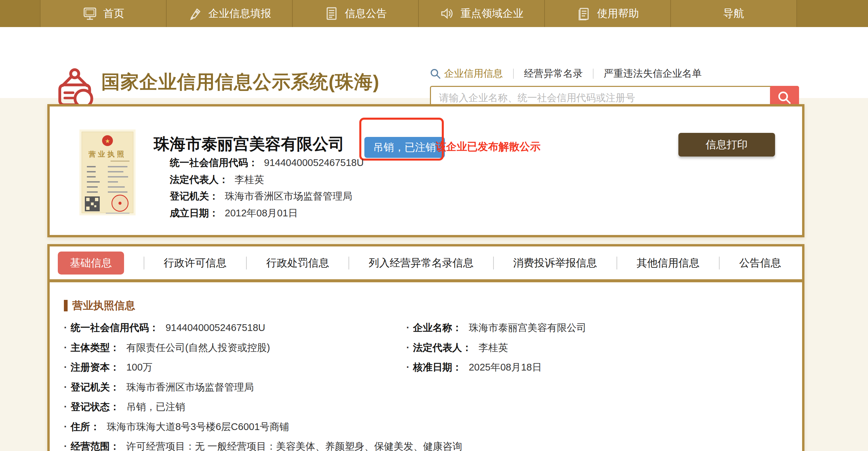 Image resolution: width=868 pixels, height=451 pixels. I want to click on nav-item-key-field-enterprises: 重点领域企业, so click(481, 14).